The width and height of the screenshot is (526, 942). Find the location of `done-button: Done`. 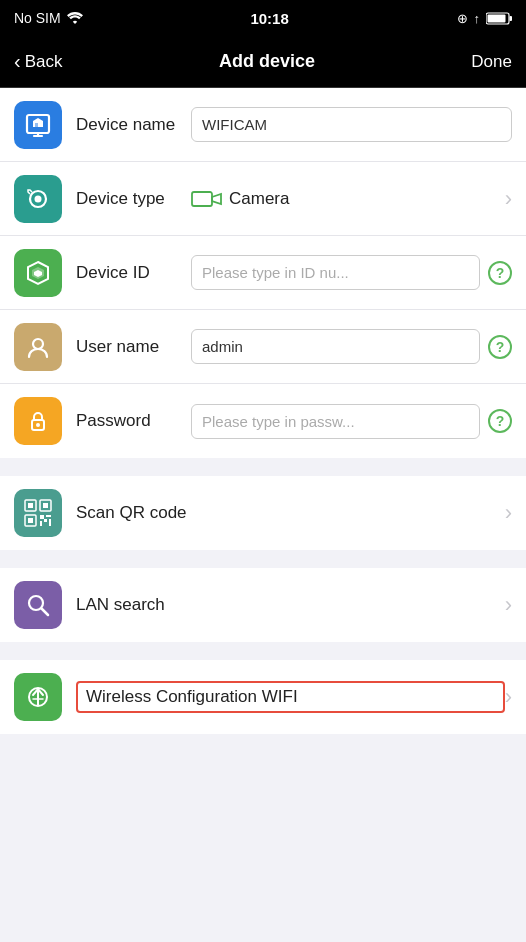

done-button: Done is located at coordinates (492, 62).